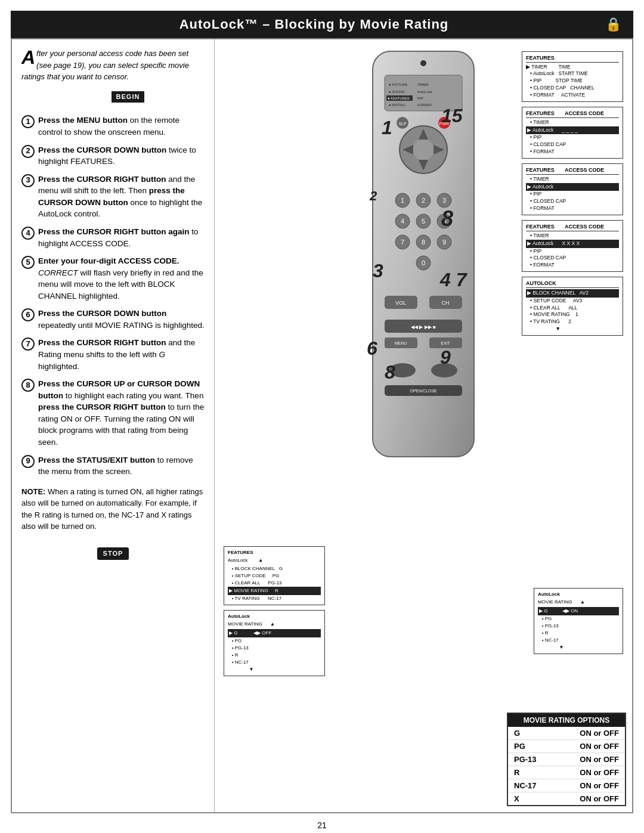 The height and width of the screenshot is (833, 644). Describe the element at coordinates (446, 303) in the screenshot. I see `svg-text: CH` at that location.